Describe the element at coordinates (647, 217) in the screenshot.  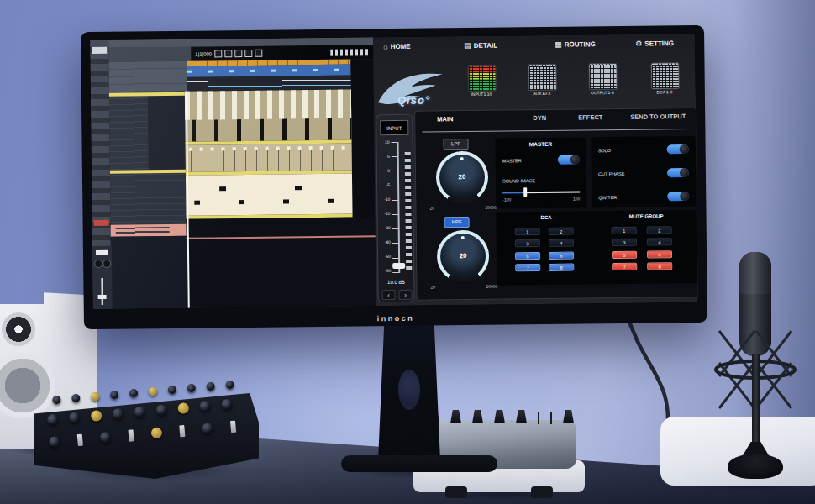
I see `mute-group-title: MUTE GROUP` at that location.